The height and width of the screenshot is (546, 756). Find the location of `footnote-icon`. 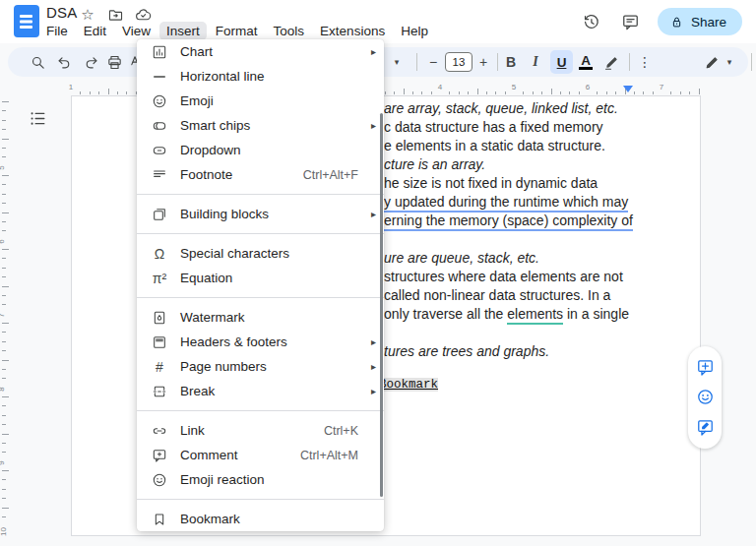

footnote-icon is located at coordinates (159, 175).